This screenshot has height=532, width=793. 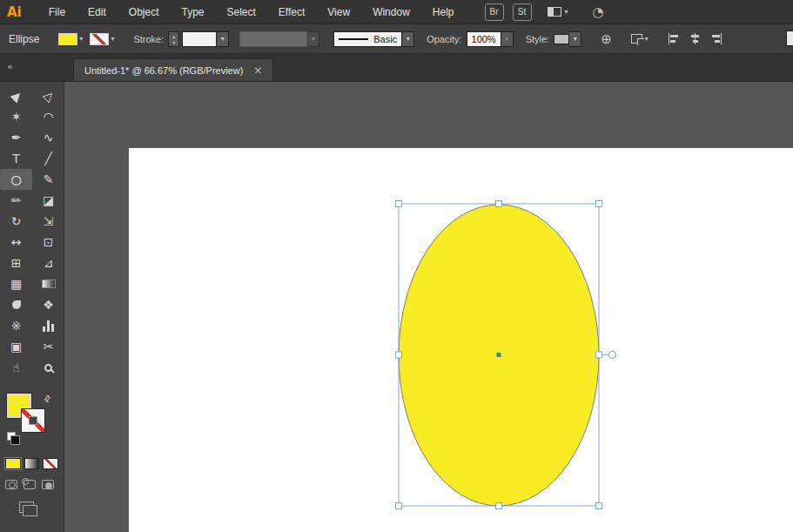 What do you see at coordinates (399, 204) in the screenshot?
I see `handle-top-left` at bounding box center [399, 204].